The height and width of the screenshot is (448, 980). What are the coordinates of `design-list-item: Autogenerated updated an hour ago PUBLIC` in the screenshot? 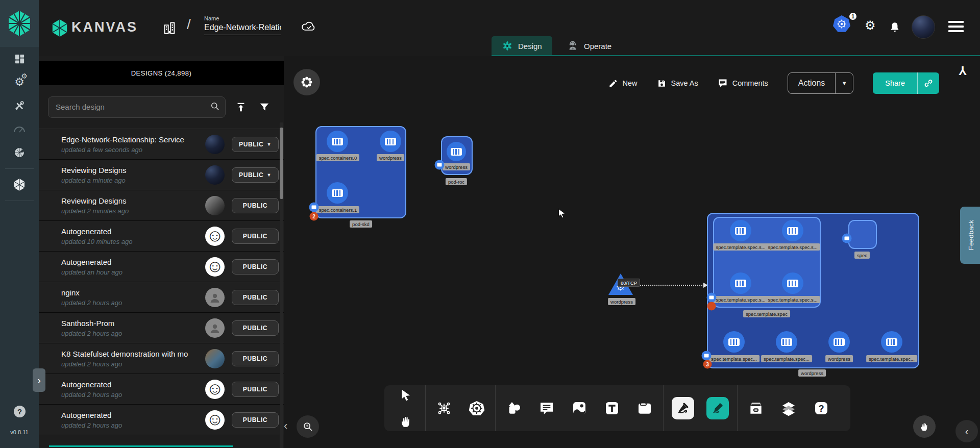 It's located at (161, 267).